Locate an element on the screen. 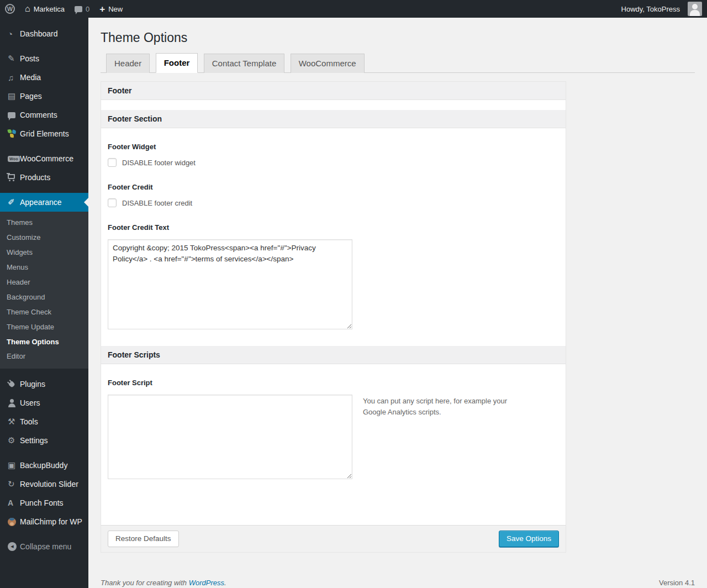 The height and width of the screenshot is (588, 707). site-name: Marketica is located at coordinates (49, 9).